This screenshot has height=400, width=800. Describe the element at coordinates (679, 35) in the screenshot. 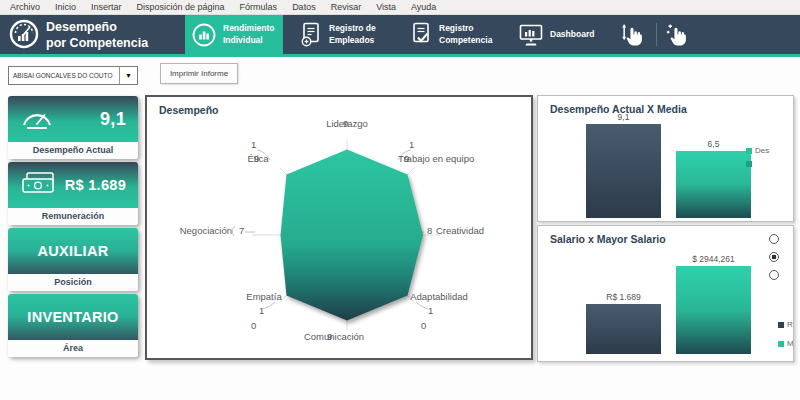

I see `hand-click-icon` at that location.